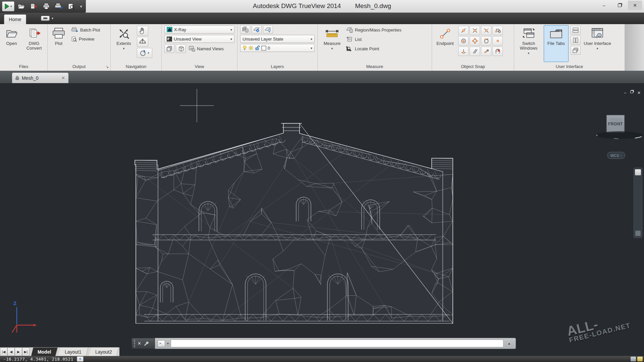 The width and height of the screenshot is (644, 362). Describe the element at coordinates (8, 6) in the screenshot. I see `application-menu-button: ▾` at that location.